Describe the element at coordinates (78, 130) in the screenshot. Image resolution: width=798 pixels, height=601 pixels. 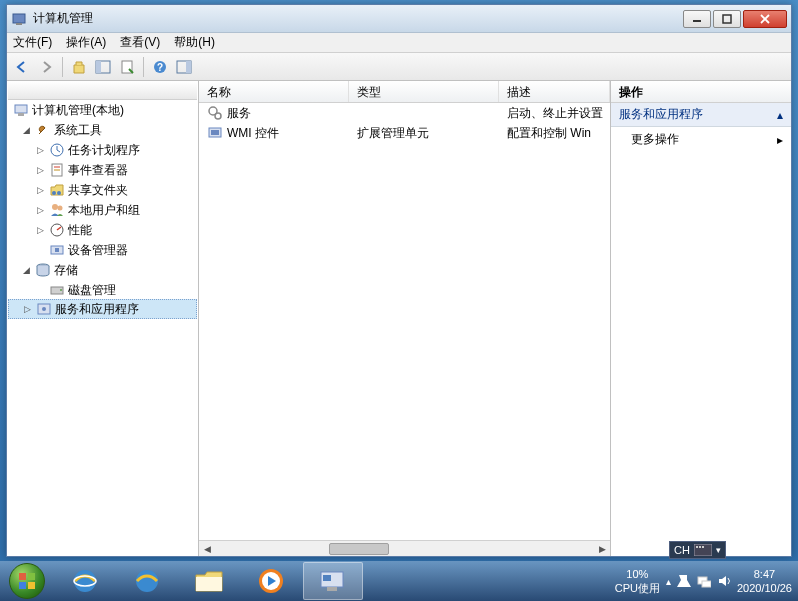
I see `tree-label: 系统工具` at that location.